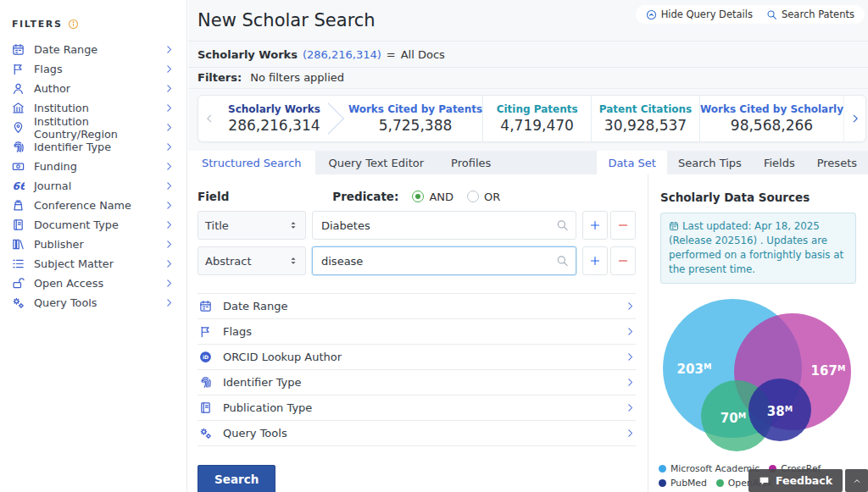  Describe the element at coordinates (758, 197) in the screenshot. I see `data-sources-heading: Scholarly Data Sources` at that location.